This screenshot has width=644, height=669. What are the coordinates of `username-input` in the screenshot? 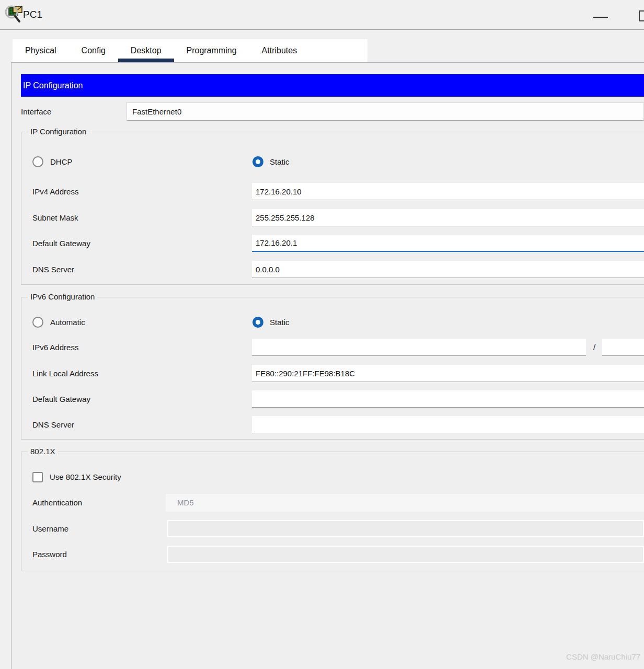 It's located at (406, 529).